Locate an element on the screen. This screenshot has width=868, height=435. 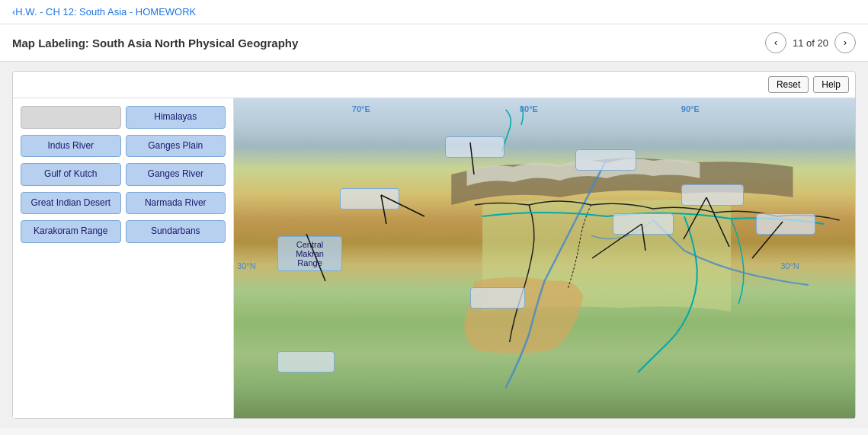
label-ganges-river: Ganges River is located at coordinates (176, 174).